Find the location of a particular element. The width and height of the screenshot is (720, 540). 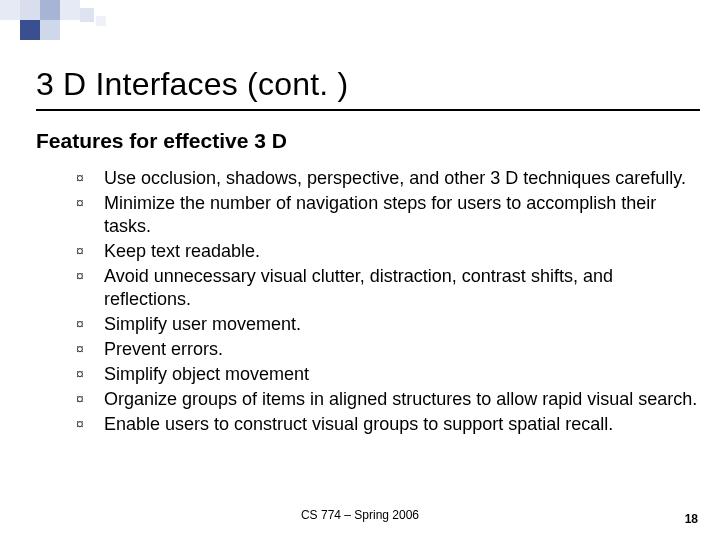

corner-decoration is located at coordinates (60, 22).